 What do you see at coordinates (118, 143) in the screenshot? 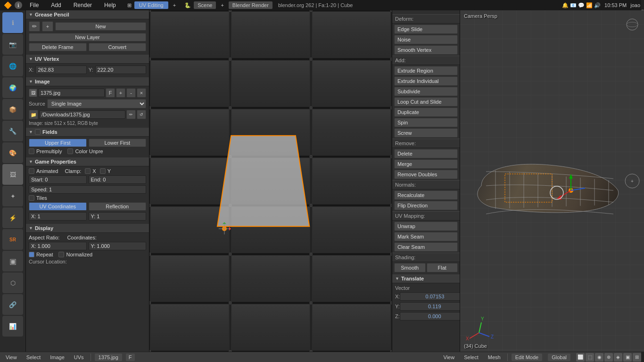
I see `lower-first-btn: Lower First` at bounding box center [118, 143].